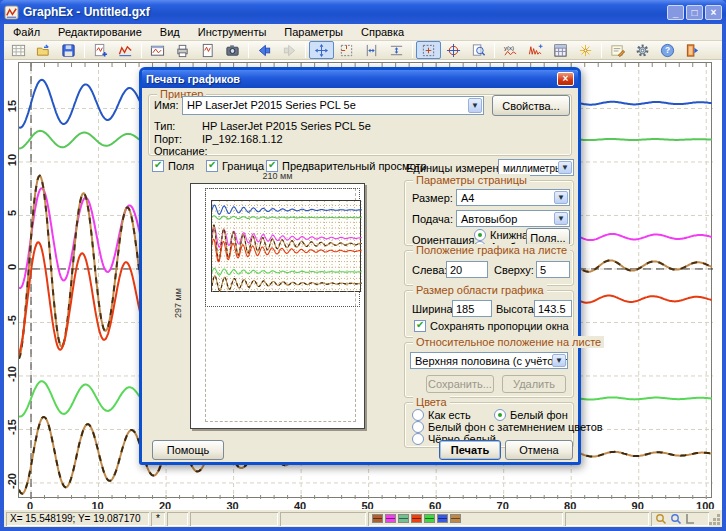 The height and width of the screenshot is (531, 726). What do you see at coordinates (346, 50) in the screenshot?
I see `fit-frame-button` at bounding box center [346, 50].